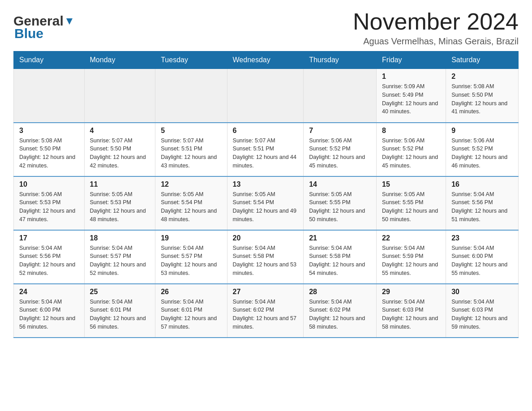 The width and height of the screenshot is (532, 411). I want to click on calendar-week-row: 17 Sunrise: 5:04 AMSunset: 5:56 PMDaylig…, so click(266, 257).